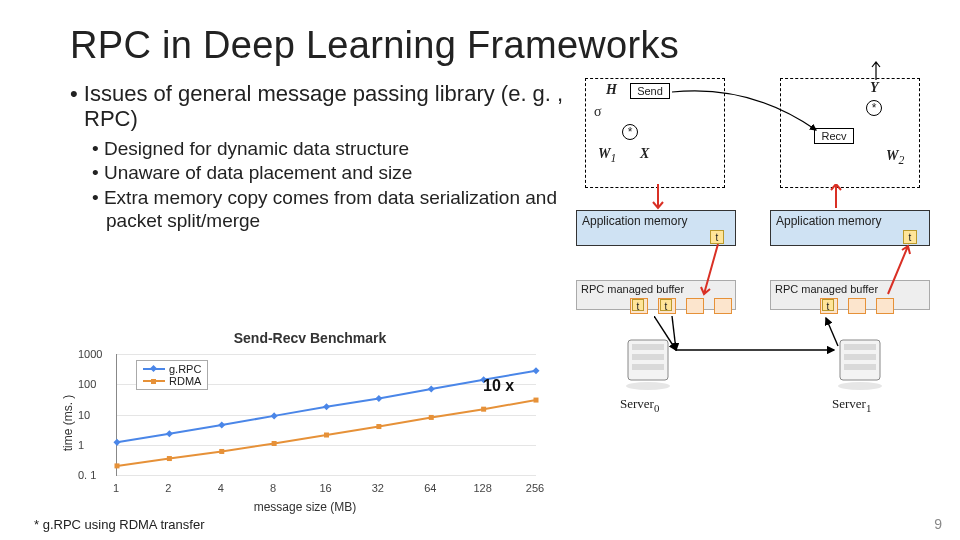 The height and width of the screenshot is (540, 960). Describe the element at coordinates (640, 405) in the screenshot. I see `server0-label: Server0` at that location.